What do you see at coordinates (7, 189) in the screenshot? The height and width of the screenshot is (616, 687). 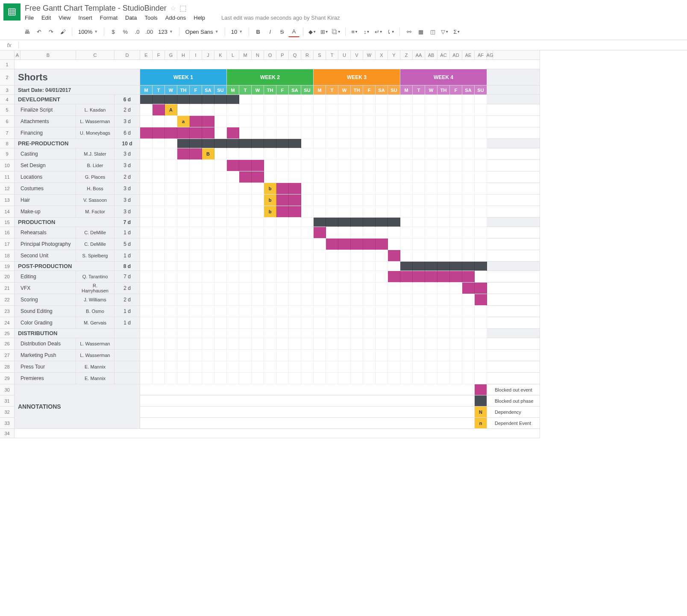 I see `row-header: 12` at bounding box center [7, 189].